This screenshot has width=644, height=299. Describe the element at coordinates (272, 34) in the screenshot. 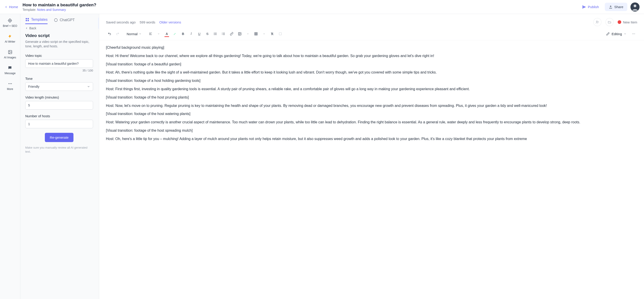

I see `clear-format-button` at that location.